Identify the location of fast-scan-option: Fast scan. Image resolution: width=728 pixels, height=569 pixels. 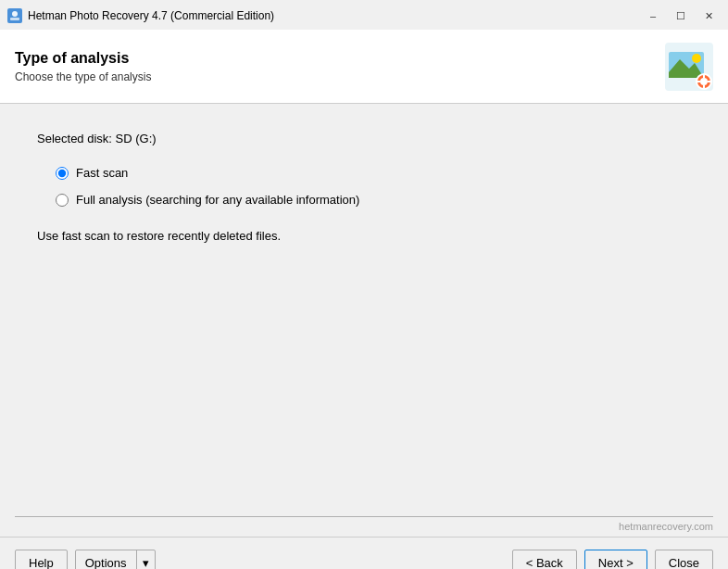
(373, 172).